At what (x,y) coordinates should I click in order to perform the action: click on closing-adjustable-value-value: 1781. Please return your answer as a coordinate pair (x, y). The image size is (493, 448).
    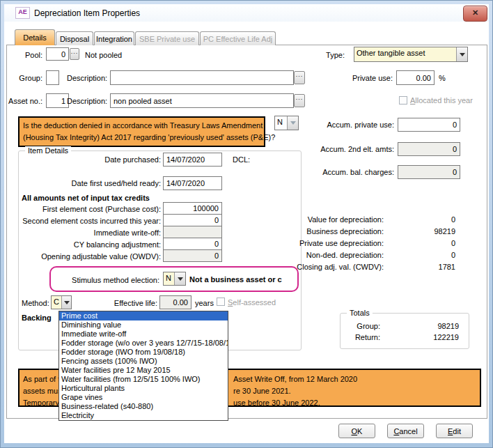
    Looking at the image, I should click on (423, 267).